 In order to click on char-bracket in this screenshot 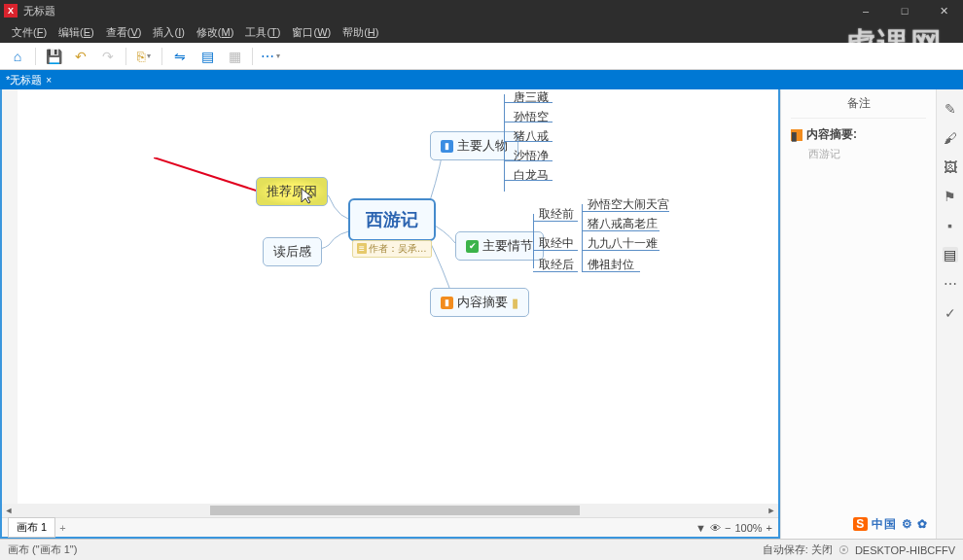, I will do `click(504, 143)`.